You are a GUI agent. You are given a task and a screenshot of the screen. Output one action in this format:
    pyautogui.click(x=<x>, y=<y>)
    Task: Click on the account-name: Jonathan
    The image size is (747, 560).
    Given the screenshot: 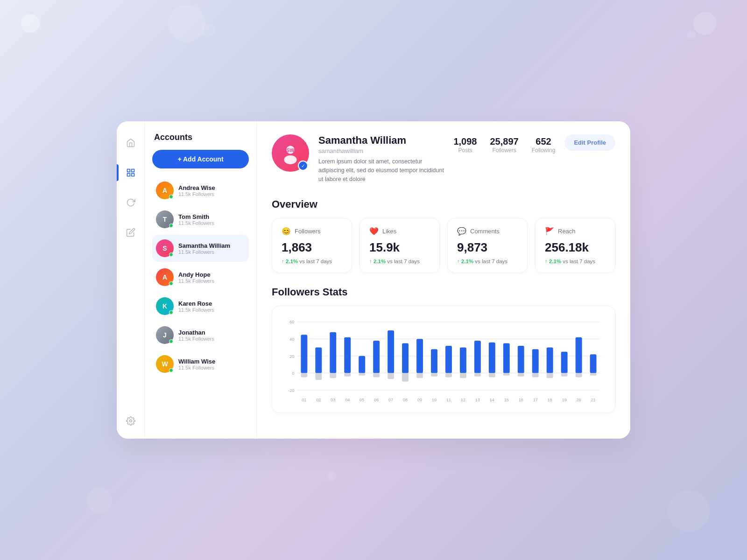 What is the action you would take?
    pyautogui.click(x=196, y=332)
    